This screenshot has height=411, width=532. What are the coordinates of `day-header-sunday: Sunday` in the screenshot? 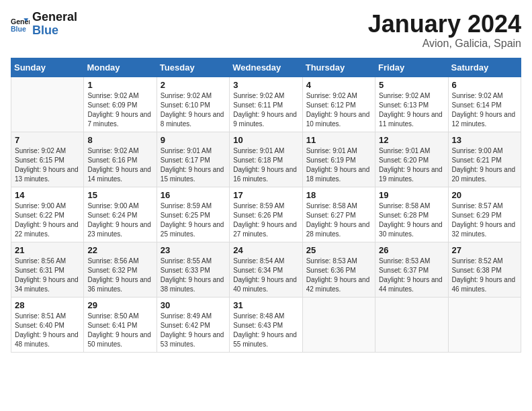 It's located at (48, 67).